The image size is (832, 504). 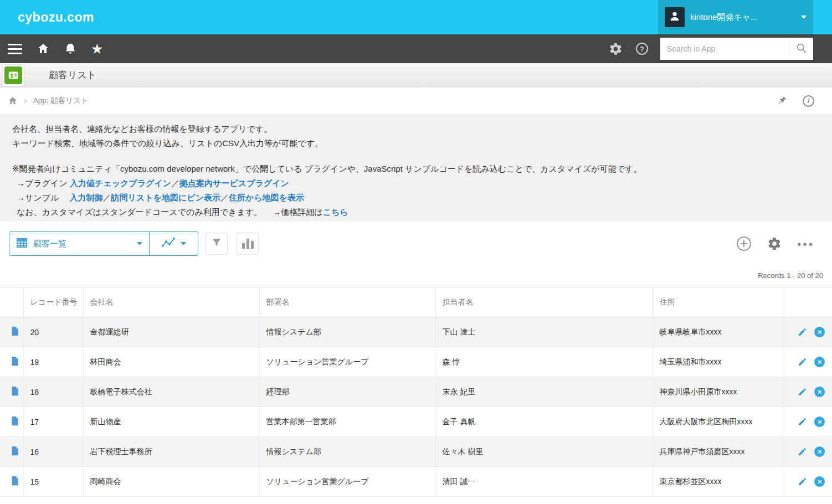 What do you see at coordinates (347, 422) in the screenshot?
I see `cell-department: 営業本部第一営業部` at bounding box center [347, 422].